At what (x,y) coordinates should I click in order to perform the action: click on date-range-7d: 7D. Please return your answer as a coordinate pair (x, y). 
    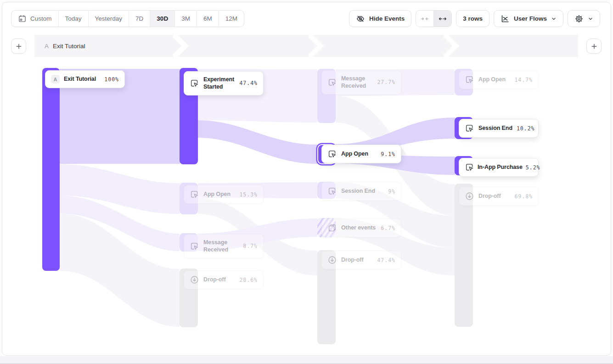
    Looking at the image, I should click on (139, 18).